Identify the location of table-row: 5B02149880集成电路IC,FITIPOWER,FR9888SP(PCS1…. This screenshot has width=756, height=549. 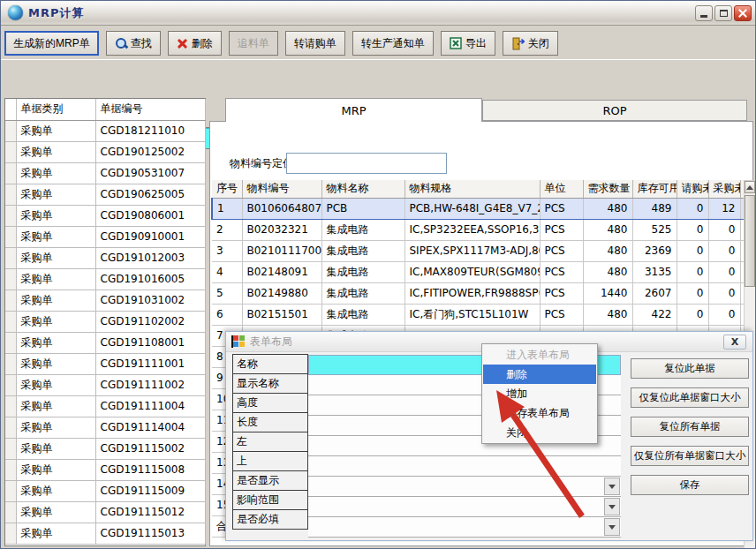
(479, 293).